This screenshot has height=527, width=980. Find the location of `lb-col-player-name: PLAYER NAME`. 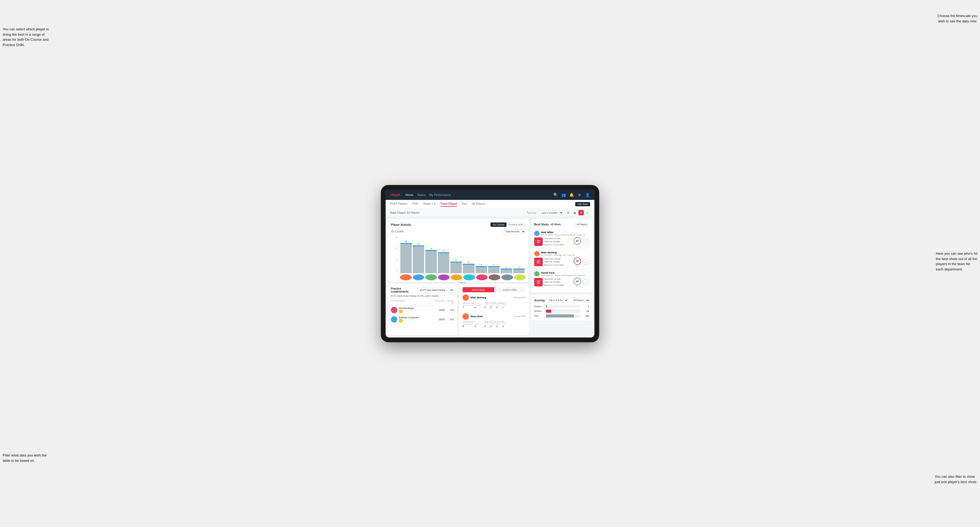

lb-col-player-name: PLAYER NAME is located at coordinates (412, 302).